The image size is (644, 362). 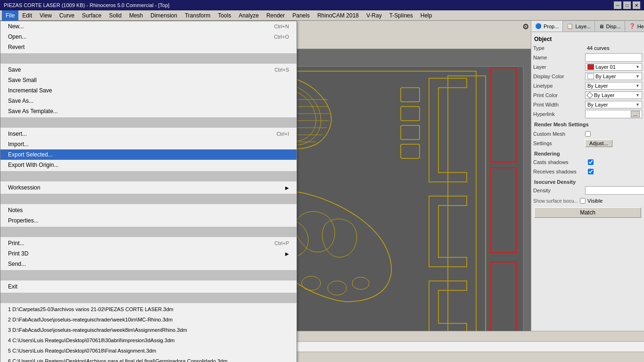 What do you see at coordinates (27, 16) in the screenshot?
I see `menu-edit: Edit` at bounding box center [27, 16].